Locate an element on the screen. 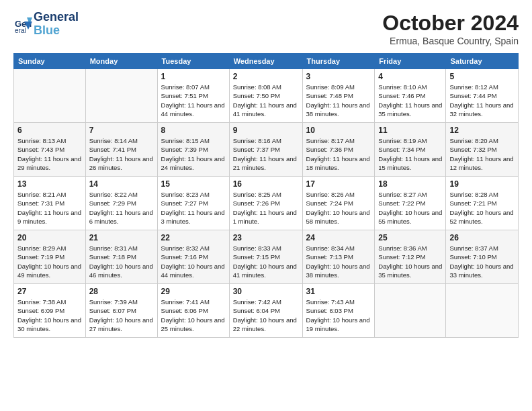 The height and width of the screenshot is (411, 532). day-info: Sunrise: 8:23 AM Sunset: 7:27 PM Dayligh… is located at coordinates (193, 208).